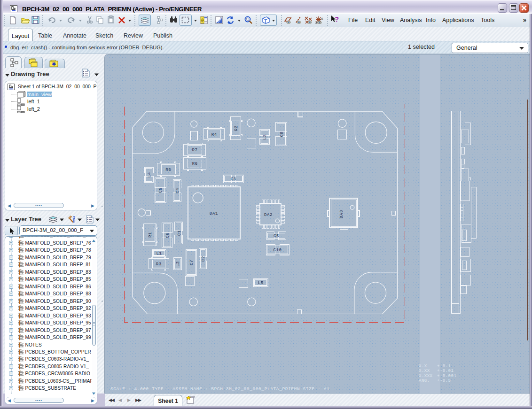  Describe the element at coordinates (423, 366) in the screenshot. I see `svg-text: X.X` at that location.